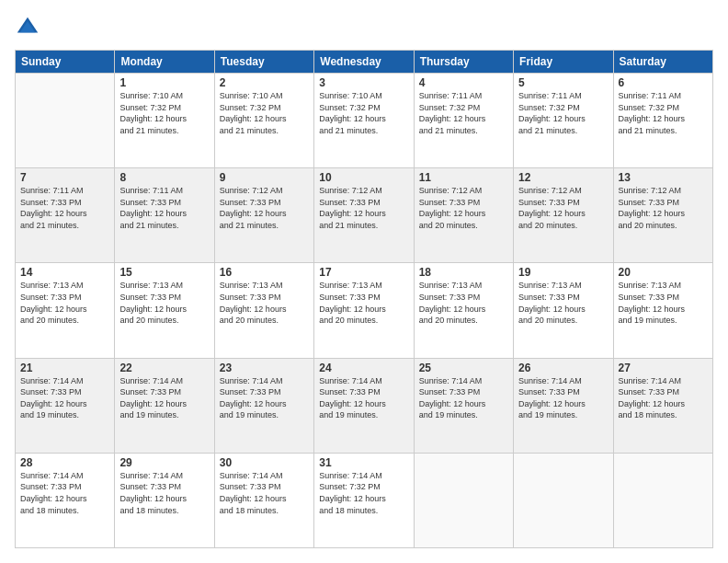 The height and width of the screenshot is (563, 728). What do you see at coordinates (364, 28) in the screenshot?
I see `header` at bounding box center [364, 28].